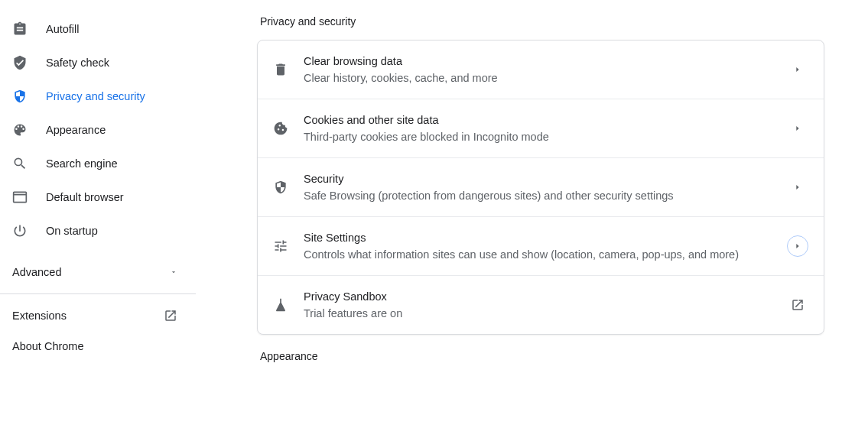  Describe the element at coordinates (545, 305) in the screenshot. I see `row-text: Privacy Sandbox Trial features are on` at that location.